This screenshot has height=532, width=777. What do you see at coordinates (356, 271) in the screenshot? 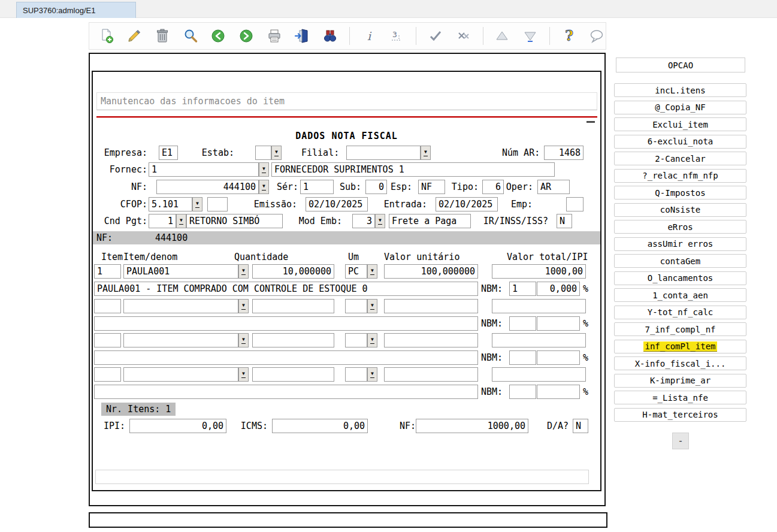
I see `item-um-field: PC` at bounding box center [356, 271].